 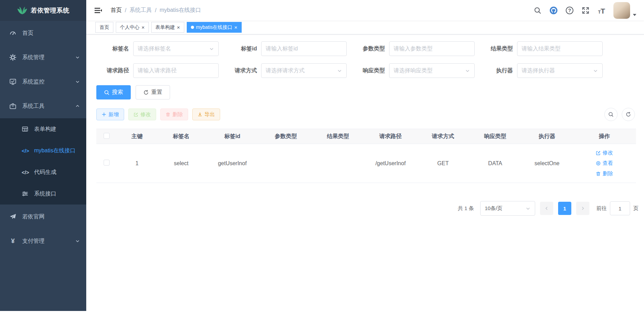 What do you see at coordinates (604, 174) in the screenshot?
I see `row-delete-link: 删除` at bounding box center [604, 174].